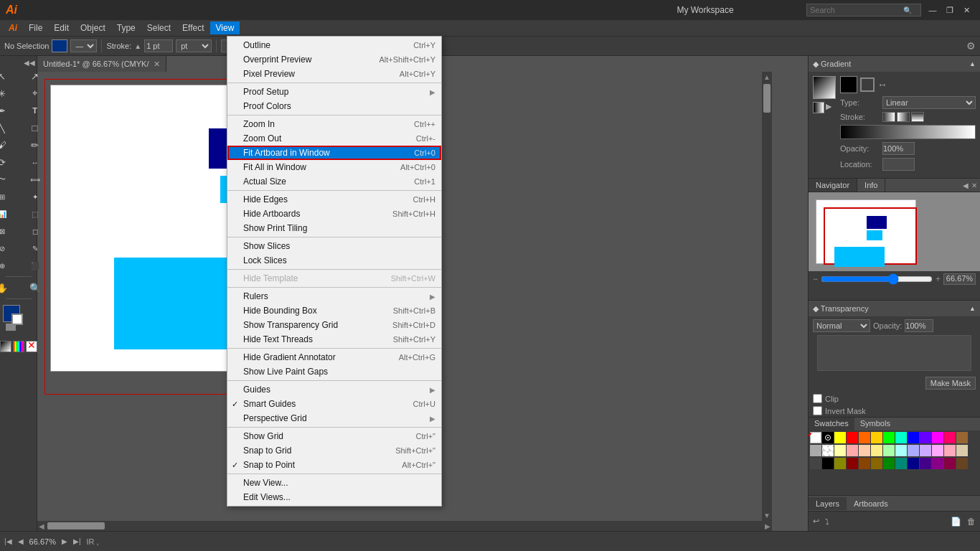 This screenshot has width=980, height=551. What do you see at coordinates (159, 28) in the screenshot?
I see `menu-item-select: Select` at bounding box center [159, 28].